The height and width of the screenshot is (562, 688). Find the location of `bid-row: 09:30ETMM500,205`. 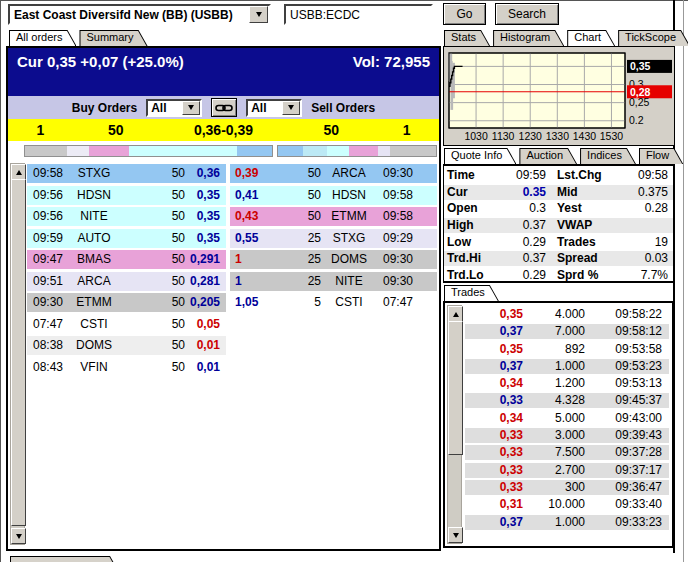

bid-row: 09:30ETMM500,205 is located at coordinates (126, 302).